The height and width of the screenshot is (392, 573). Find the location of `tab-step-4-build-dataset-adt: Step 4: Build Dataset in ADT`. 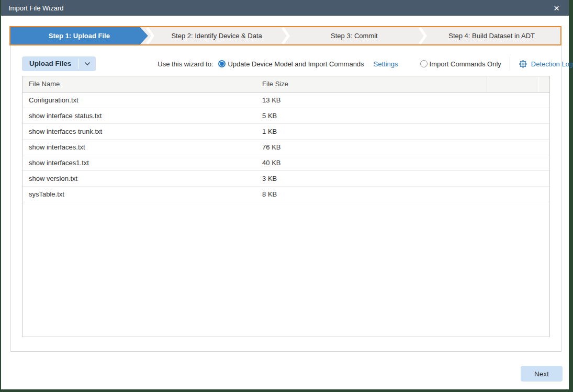

tab-step-4-build-dataset-adt: Step 4: Build Dataset in ADT is located at coordinates (492, 36).